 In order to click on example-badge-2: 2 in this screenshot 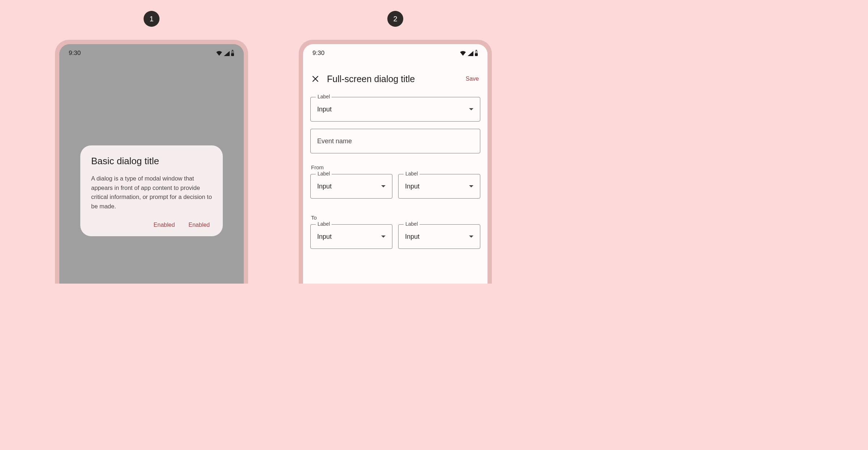, I will do `click(395, 19)`.